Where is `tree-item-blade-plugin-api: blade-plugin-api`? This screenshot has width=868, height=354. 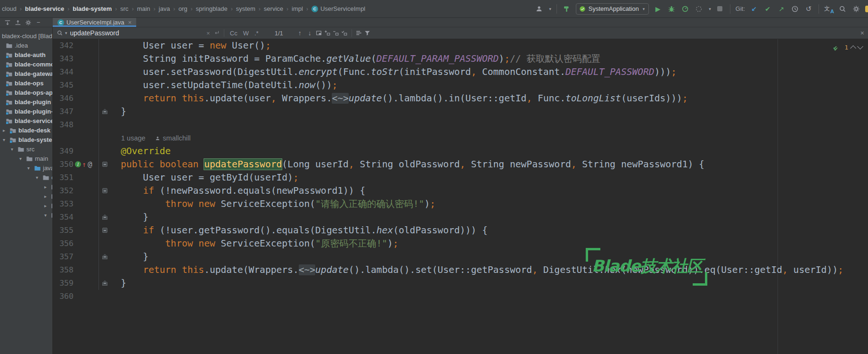 tree-item-blade-plugin-api: blade-plugin-api is located at coordinates (26, 112).